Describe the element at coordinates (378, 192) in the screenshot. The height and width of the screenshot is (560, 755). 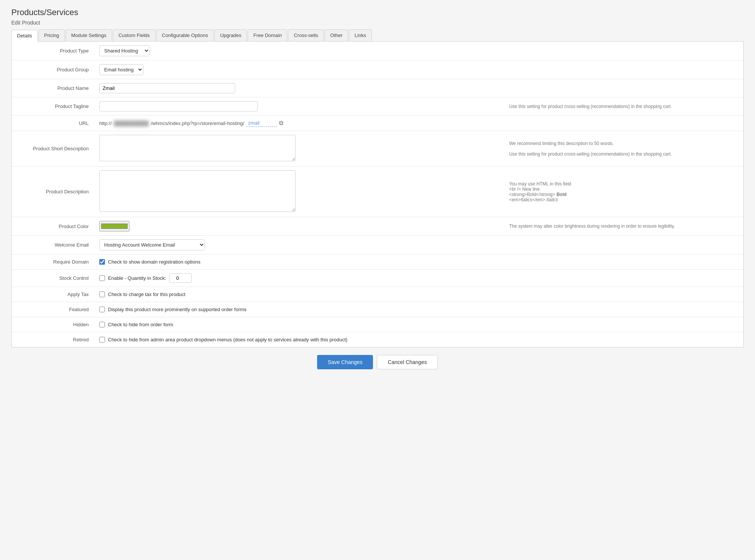
I see `product-desc-row: Product Description You may use HTML in …` at that location.